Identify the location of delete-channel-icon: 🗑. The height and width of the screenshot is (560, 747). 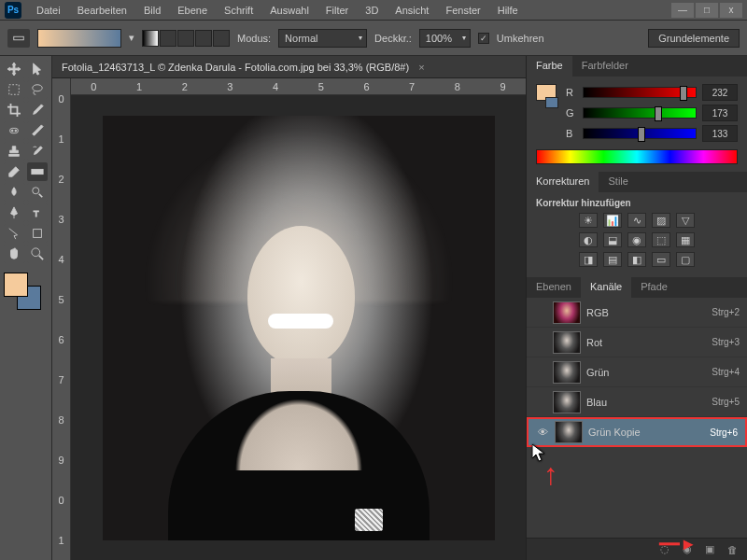
(732, 550).